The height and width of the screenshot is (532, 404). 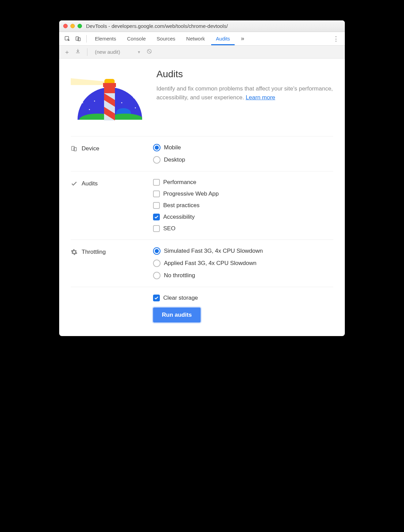 I want to click on option-label: Desktop, so click(x=174, y=160).